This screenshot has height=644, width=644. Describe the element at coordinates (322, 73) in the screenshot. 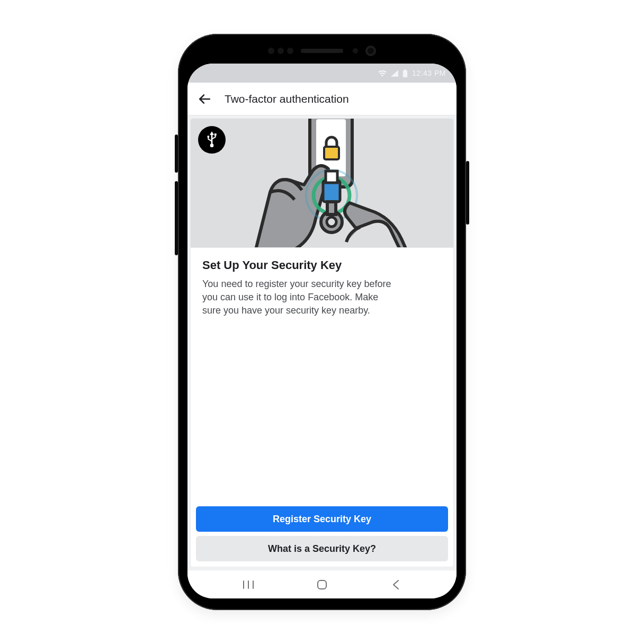

I see `status-bar: 12:43 PM` at that location.